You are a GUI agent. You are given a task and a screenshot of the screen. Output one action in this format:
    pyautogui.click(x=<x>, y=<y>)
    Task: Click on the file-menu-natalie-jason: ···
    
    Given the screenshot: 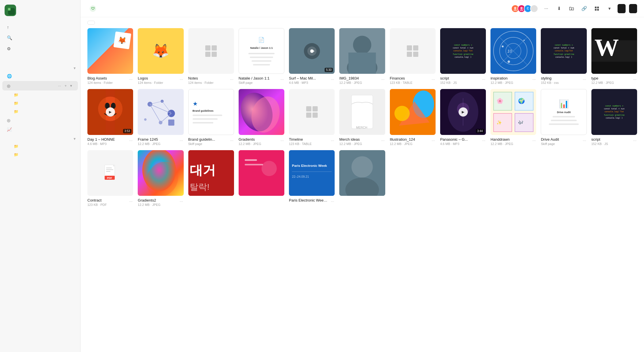 What is the action you would take?
    pyautogui.click(x=282, y=79)
    